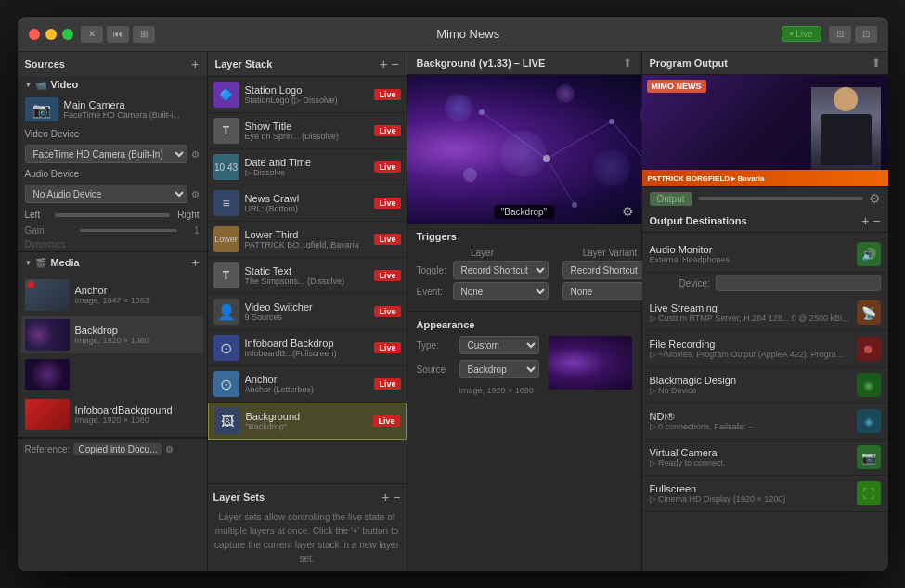  I want to click on grid-icon: ⊞, so click(144, 34).